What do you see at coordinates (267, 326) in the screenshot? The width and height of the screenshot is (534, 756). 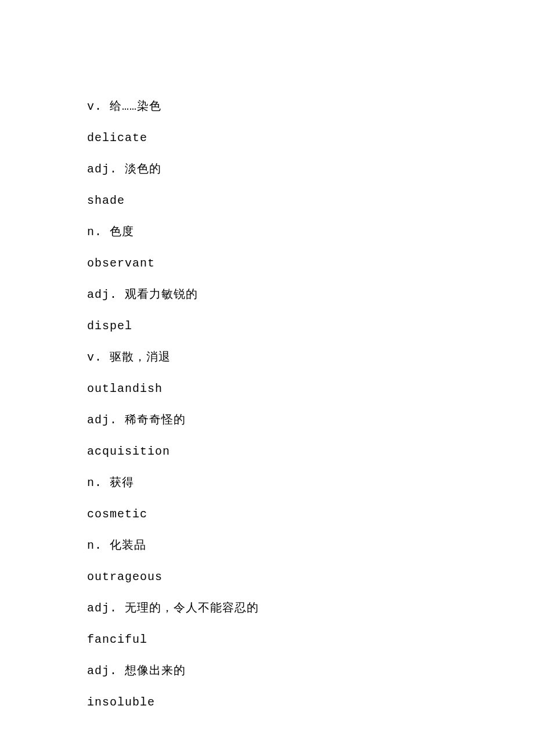 I see `vocab-entry: dispel` at bounding box center [267, 326].